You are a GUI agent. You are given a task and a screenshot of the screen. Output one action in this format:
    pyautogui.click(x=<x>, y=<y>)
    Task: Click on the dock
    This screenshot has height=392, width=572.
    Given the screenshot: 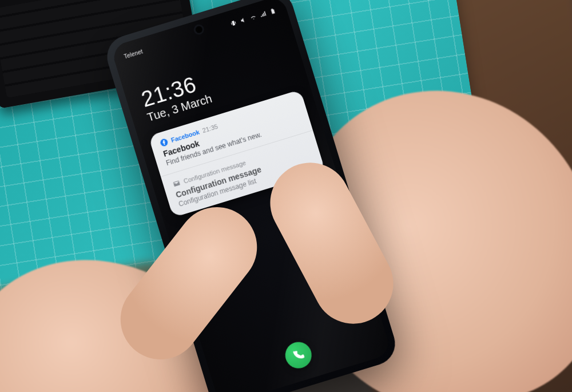 What is the action you would take?
    pyautogui.click(x=299, y=355)
    